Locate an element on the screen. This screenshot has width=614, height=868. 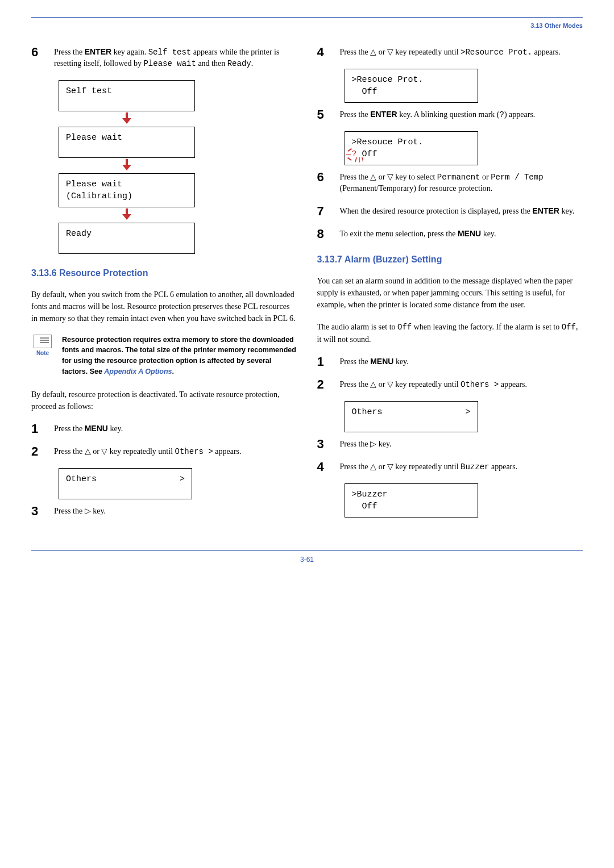
footer: 3-61 is located at coordinates (307, 557).